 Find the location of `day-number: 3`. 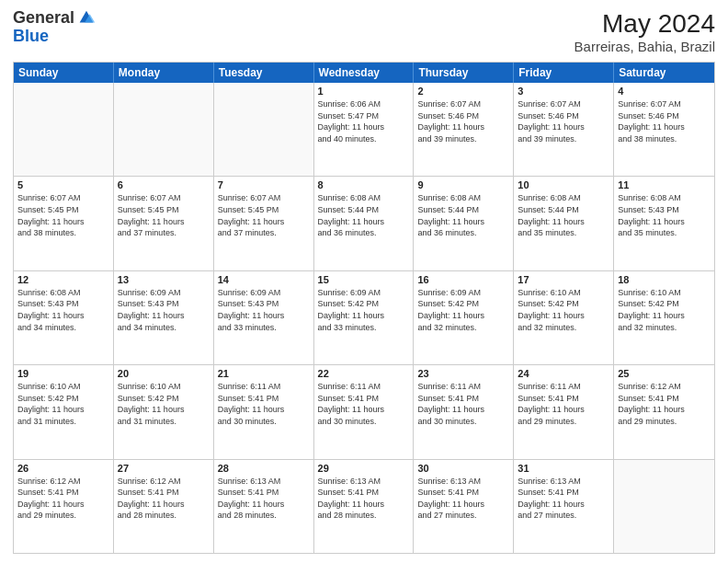

day-number: 3 is located at coordinates (563, 91).